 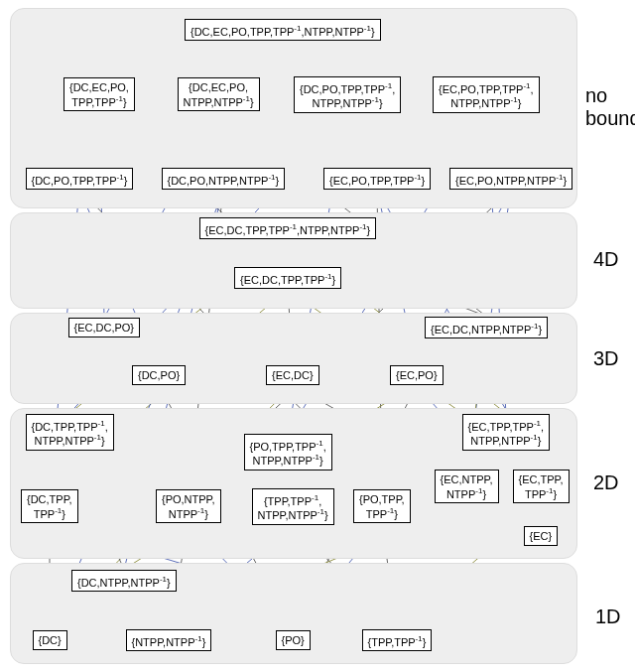 I want to click on band-label-b2: 3D, so click(x=606, y=359).